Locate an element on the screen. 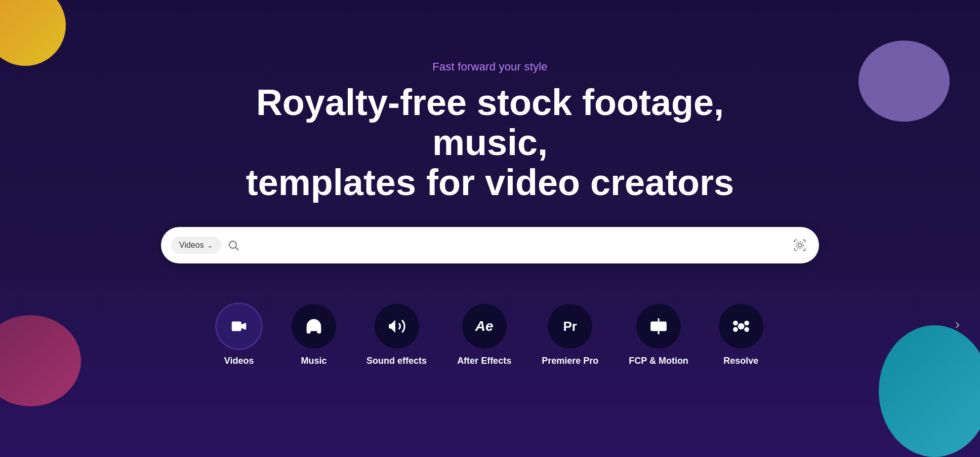 Image resolution: width=980 pixels, height=457 pixels. next-arrow-button: › is located at coordinates (958, 324).